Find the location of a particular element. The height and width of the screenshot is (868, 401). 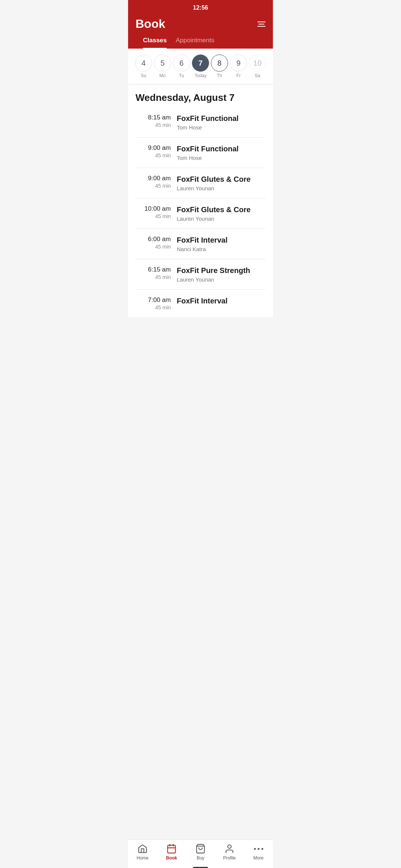

class-time: 6:15 am 45 min is located at coordinates (153, 273).